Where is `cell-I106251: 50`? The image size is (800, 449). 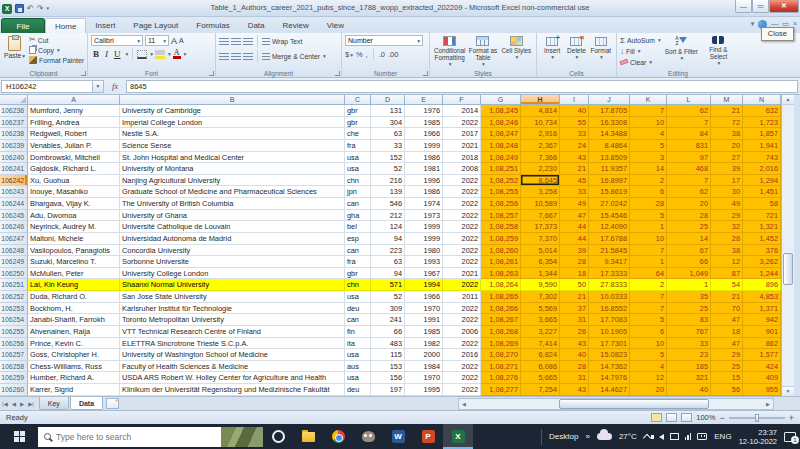 cell-I106251: 50 is located at coordinates (574, 285).